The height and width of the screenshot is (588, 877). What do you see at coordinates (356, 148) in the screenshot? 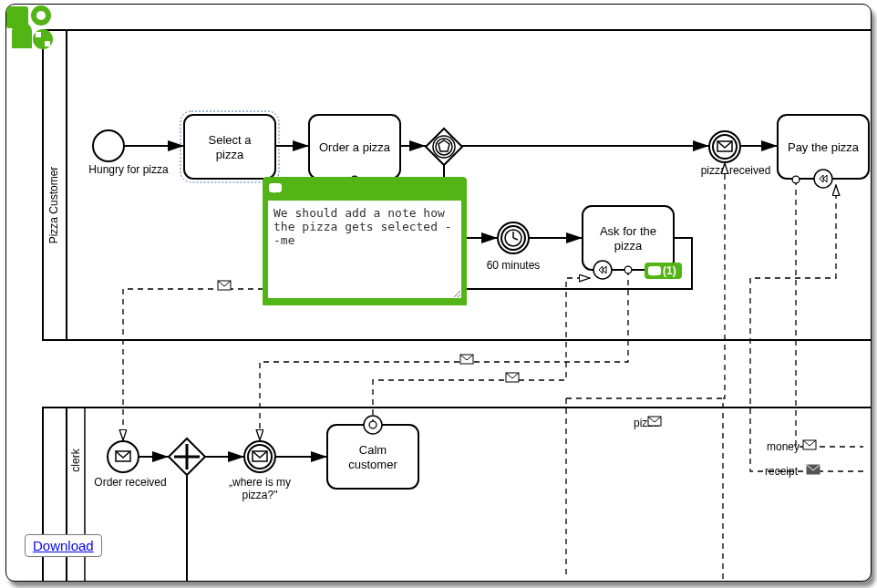
I see `task-order-label: Order a pizza` at bounding box center [356, 148].